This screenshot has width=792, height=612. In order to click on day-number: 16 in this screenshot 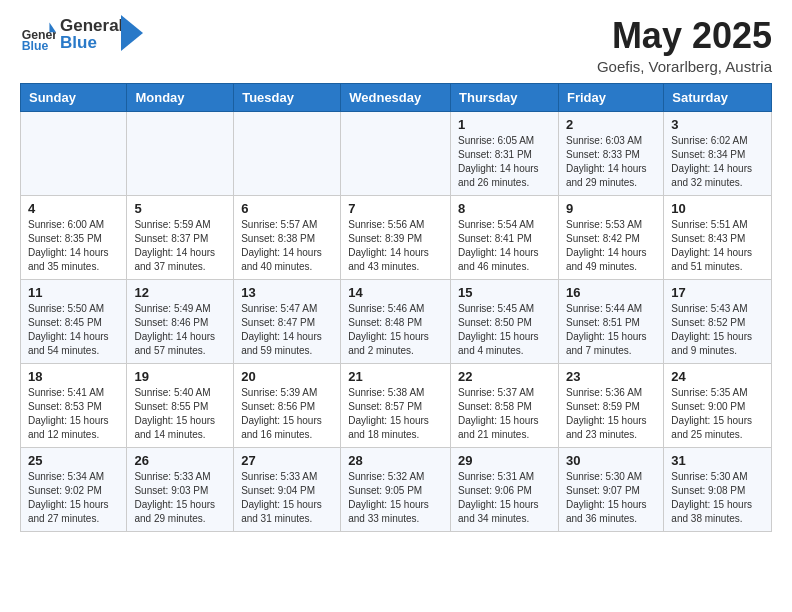, I will do `click(611, 292)`.